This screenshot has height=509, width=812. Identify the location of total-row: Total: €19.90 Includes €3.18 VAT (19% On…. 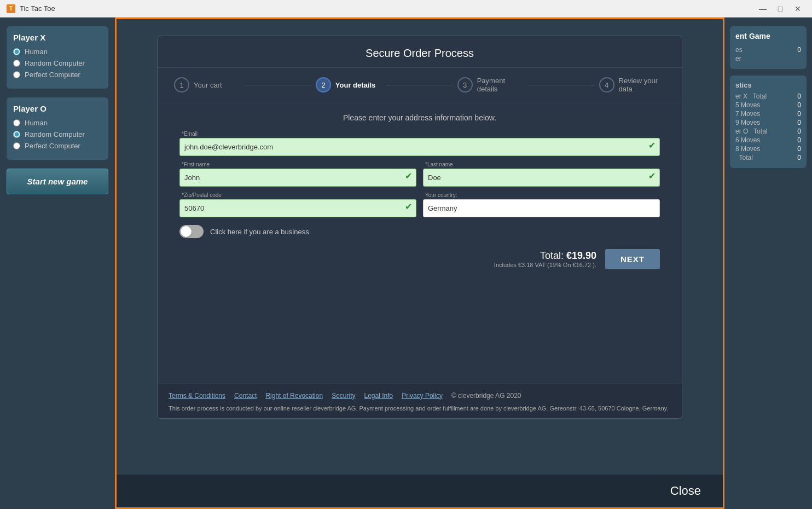
(420, 259).